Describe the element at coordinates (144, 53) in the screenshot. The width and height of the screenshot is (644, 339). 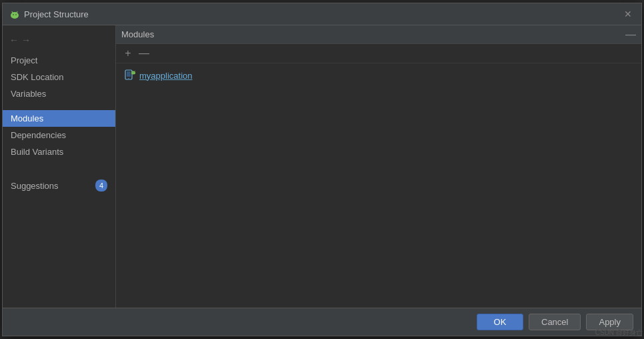
I see `remove-module-button: —` at that location.